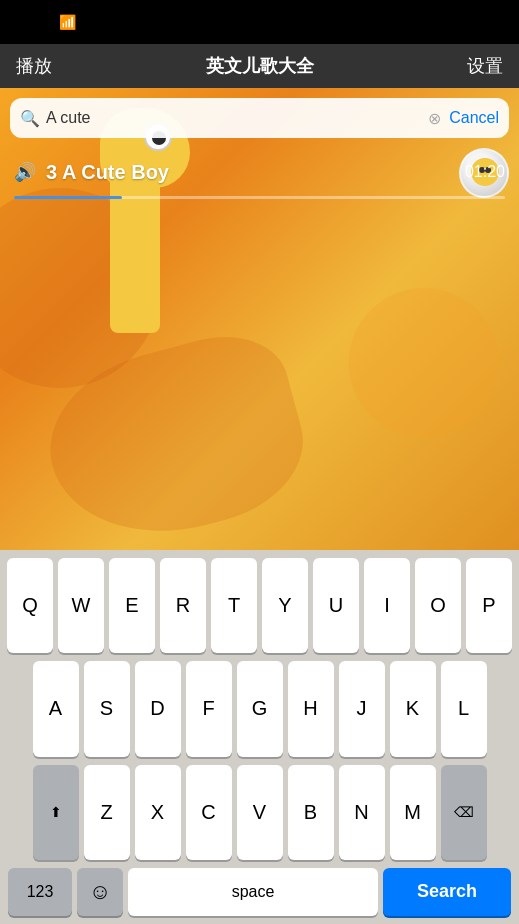 The width and height of the screenshot is (519, 924). What do you see at coordinates (237, 118) in the screenshot?
I see `search-input: A cute` at bounding box center [237, 118].